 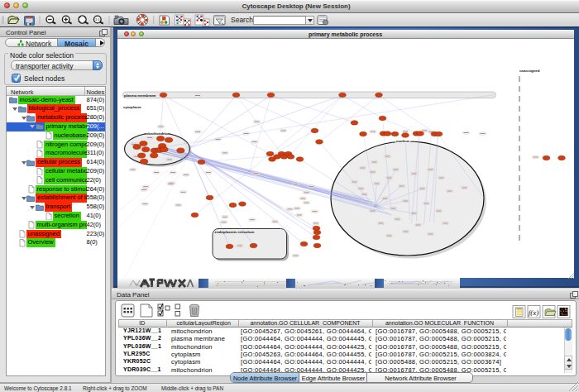 I want to click on svg-text: mitochondrion, so click(x=157, y=134).